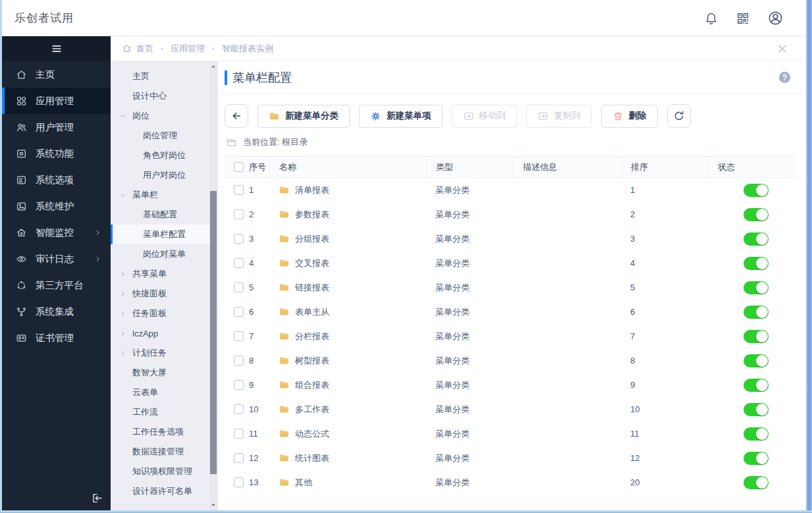 The height and width of the screenshot is (513, 812). I want to click on sidebar-item-smart-monitoring: 智能监控, so click(57, 232).